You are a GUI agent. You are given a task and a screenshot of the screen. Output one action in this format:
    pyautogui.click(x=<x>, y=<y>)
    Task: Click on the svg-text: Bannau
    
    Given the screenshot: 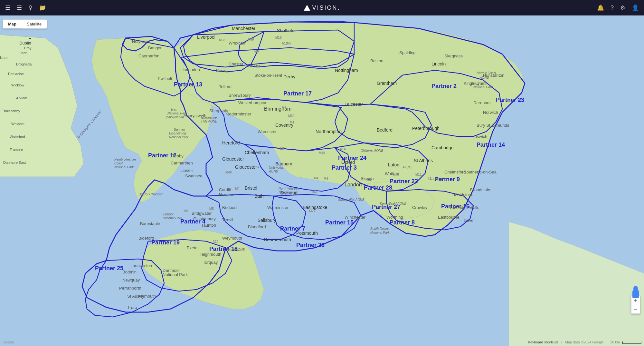 What is the action you would take?
    pyautogui.click(x=180, y=130)
    